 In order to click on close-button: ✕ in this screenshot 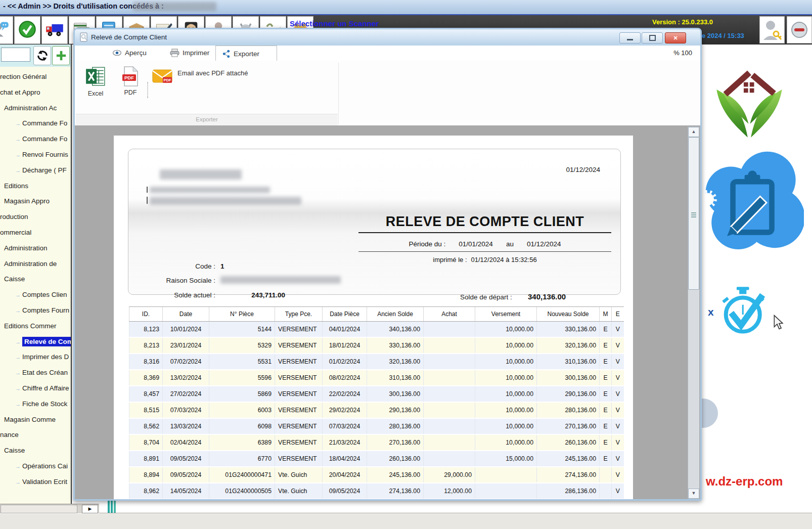, I will do `click(675, 38)`.